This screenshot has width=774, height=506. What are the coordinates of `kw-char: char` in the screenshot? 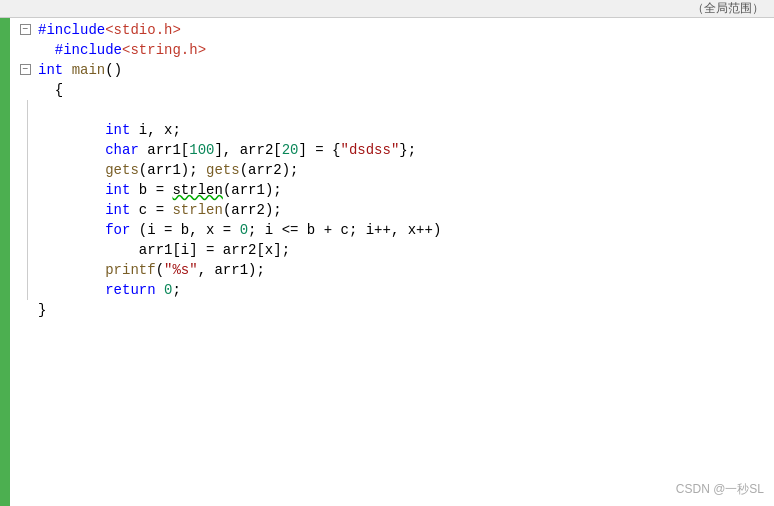 It's located at (122, 150).